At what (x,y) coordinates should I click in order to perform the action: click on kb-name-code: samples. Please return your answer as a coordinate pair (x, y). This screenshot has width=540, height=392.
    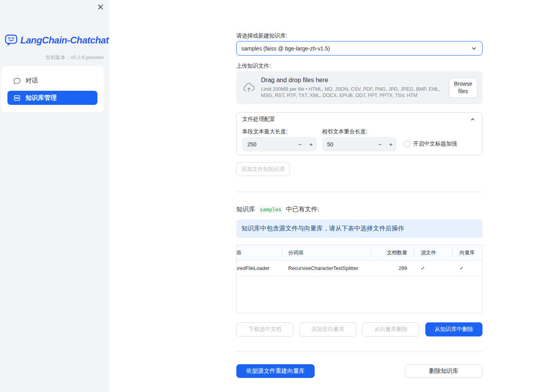
    Looking at the image, I should click on (271, 210).